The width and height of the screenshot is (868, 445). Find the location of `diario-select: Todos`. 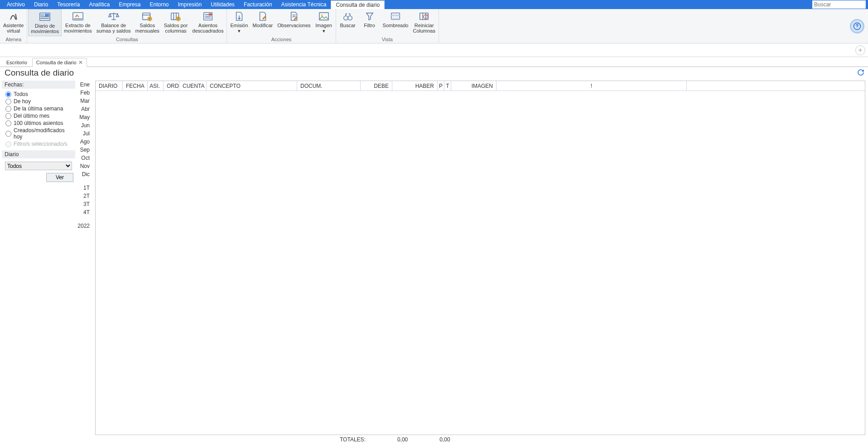

diario-select: Todos is located at coordinates (39, 166).